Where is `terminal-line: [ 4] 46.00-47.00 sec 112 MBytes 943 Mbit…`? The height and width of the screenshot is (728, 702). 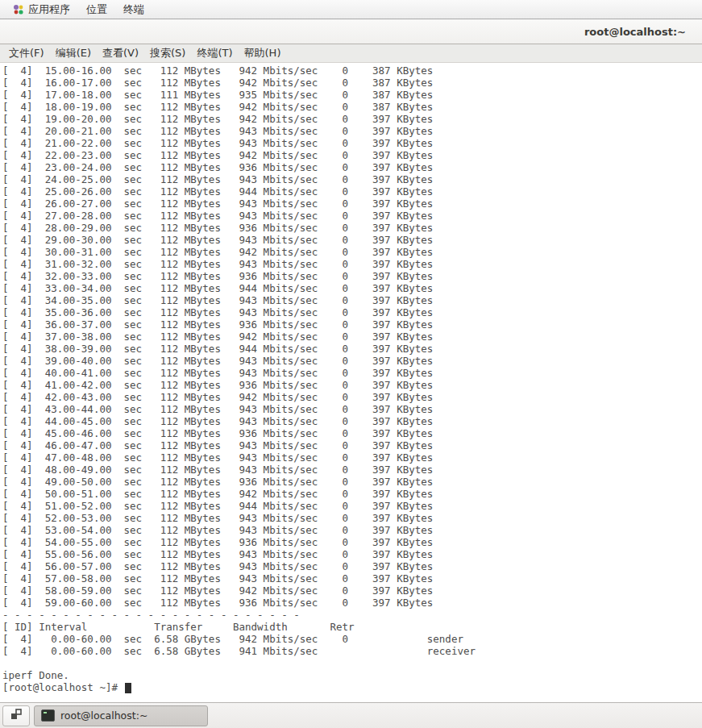 terminal-line: [ 4] 46.00-47.00 sec 112 MBytes 943 Mbit… is located at coordinates (352, 445).